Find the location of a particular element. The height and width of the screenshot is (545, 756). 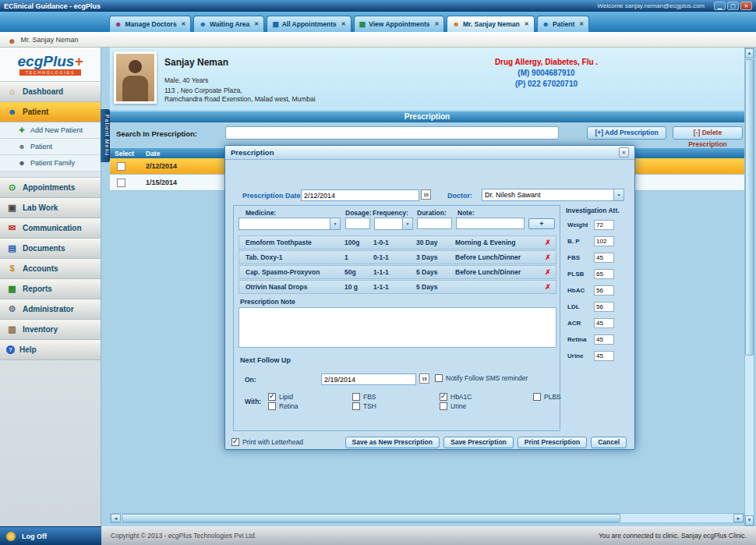

frequency-select: ▼ is located at coordinates (394, 224).